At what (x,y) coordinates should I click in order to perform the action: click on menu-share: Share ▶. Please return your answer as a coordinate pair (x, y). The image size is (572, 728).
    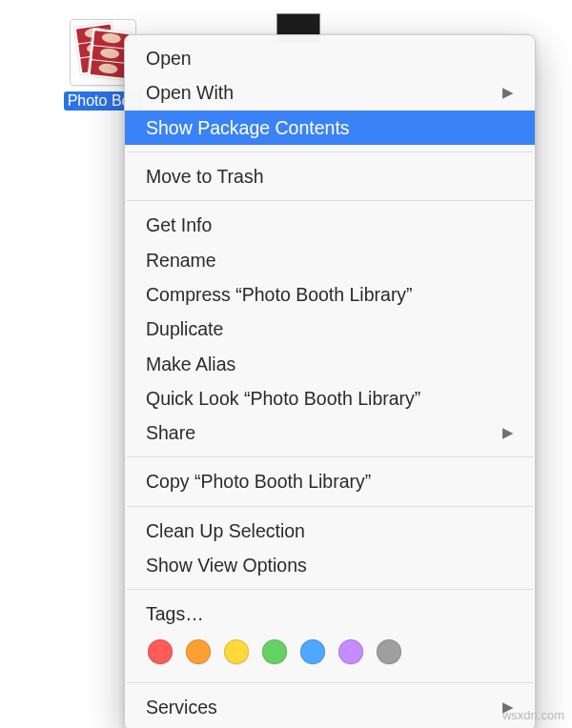
    Looking at the image, I should click on (330, 433).